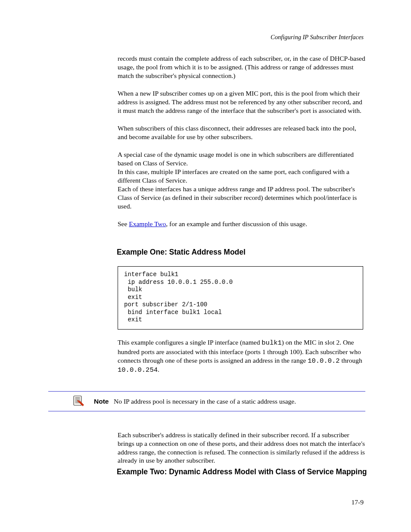  Describe the element at coordinates (195, 401) in the screenshot. I see `note-text: Note No IP address pool is necessary in …` at that location.